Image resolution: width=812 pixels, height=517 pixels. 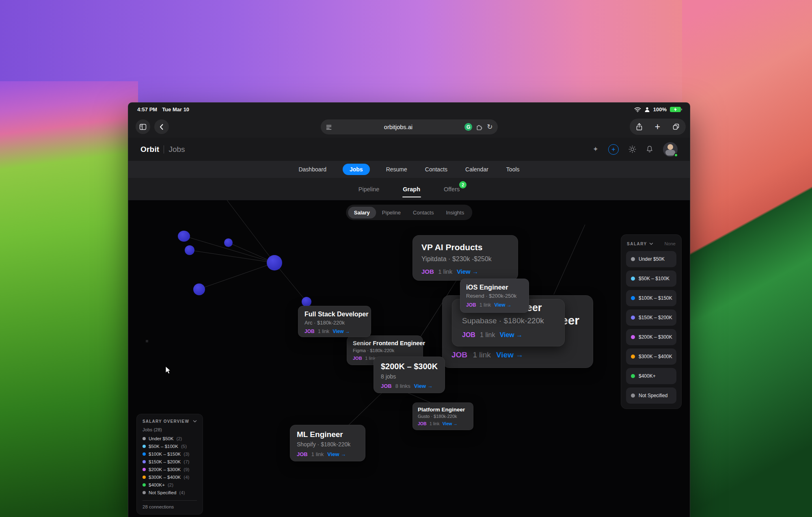 What do you see at coordinates (651, 259) in the screenshot?
I see `legend-item: Under $50K` at bounding box center [651, 259].